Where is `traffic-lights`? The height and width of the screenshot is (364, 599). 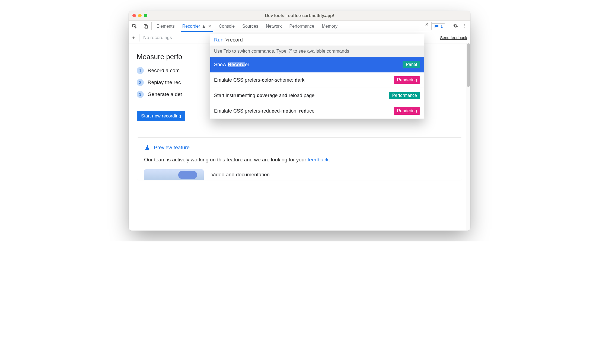
traffic-lights is located at coordinates (140, 16).